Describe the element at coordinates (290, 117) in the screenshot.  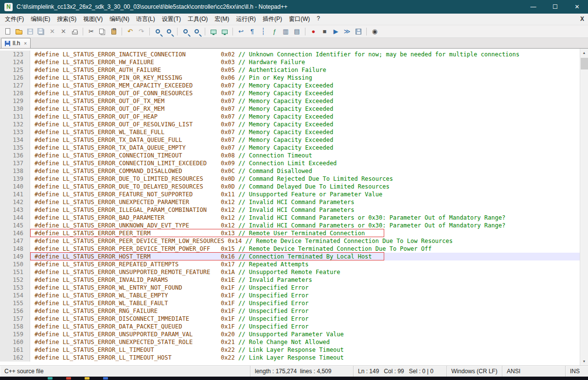
I see `code-line-131: 131#define LL_STATUS_ERROR_OUT_OF_HEAP 0…` at that location.